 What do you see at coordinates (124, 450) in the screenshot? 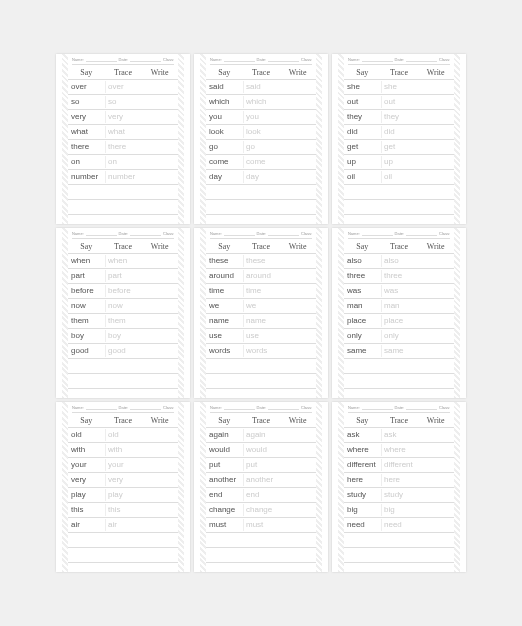
I see `trace-word: with` at bounding box center [124, 450].